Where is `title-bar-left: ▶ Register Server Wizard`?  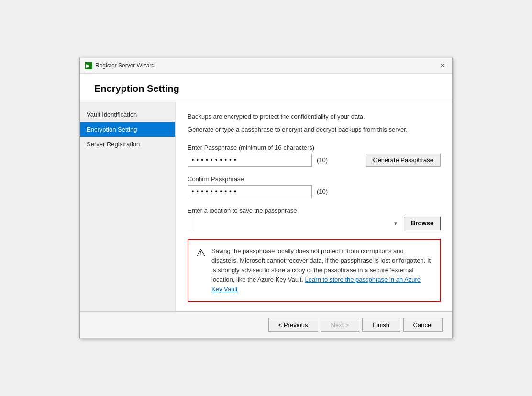
title-bar-left: ▶ Register Server Wizard is located at coordinates (120, 66).